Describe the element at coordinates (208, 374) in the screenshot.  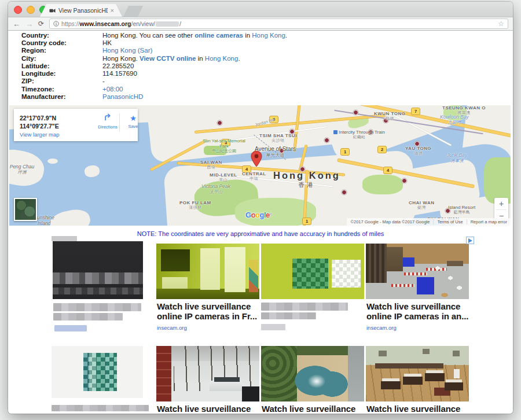
I see `ad-image-snow-car` at that location.